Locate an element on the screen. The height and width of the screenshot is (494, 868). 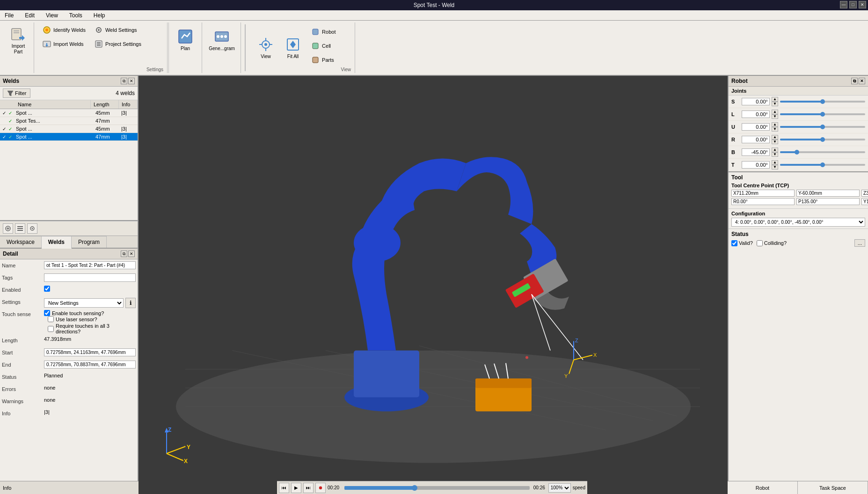
detail-start-input is located at coordinates (90, 352).